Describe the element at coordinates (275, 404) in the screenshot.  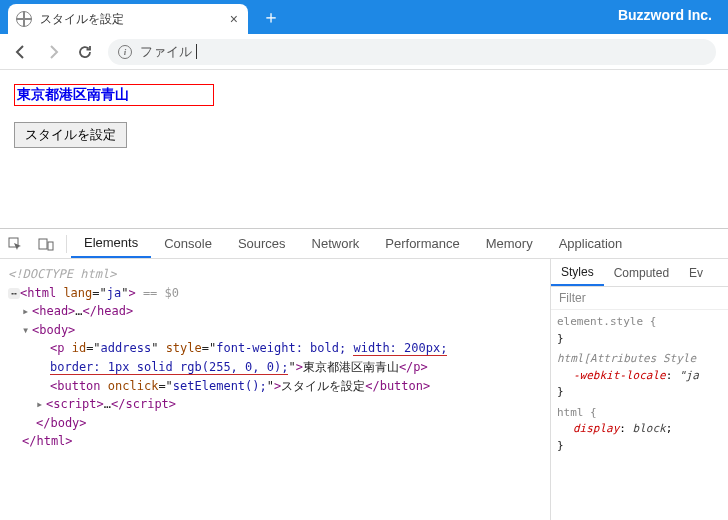
I see `dom-line: ▸<script>…</script>` at that location.